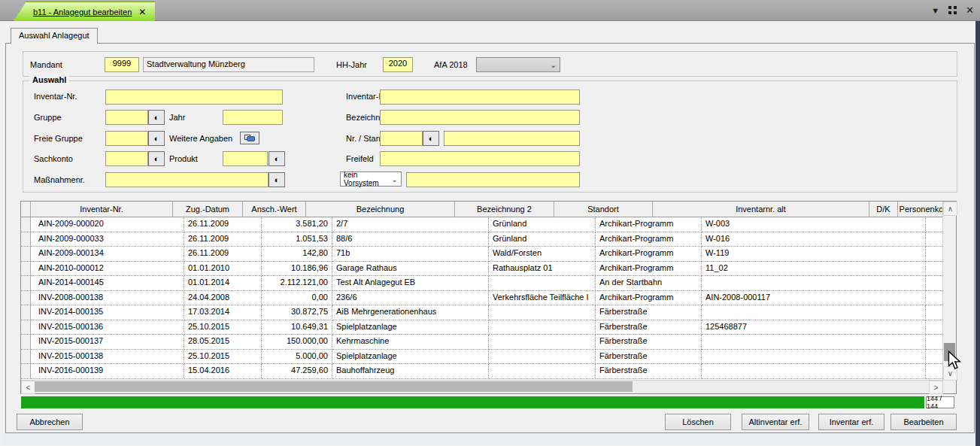 The width and height of the screenshot is (980, 446). I want to click on vorsystem-input, so click(493, 180).